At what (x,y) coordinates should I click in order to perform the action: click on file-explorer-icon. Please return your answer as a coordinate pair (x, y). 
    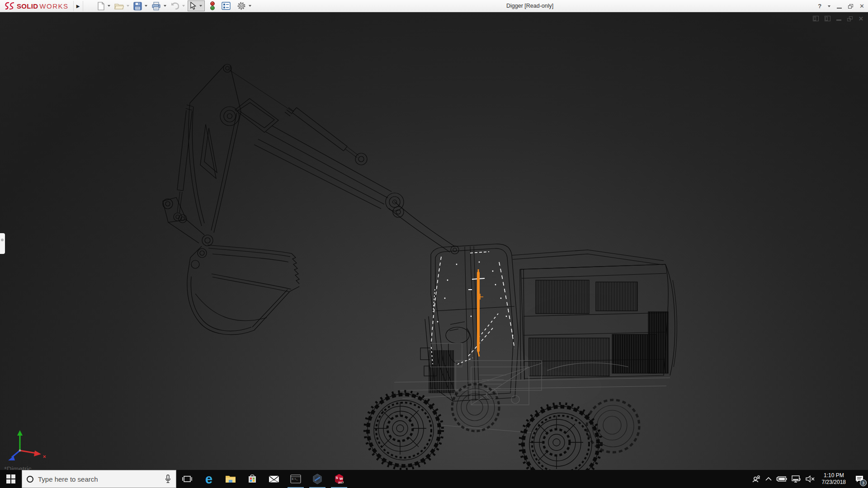
    Looking at the image, I should click on (231, 479).